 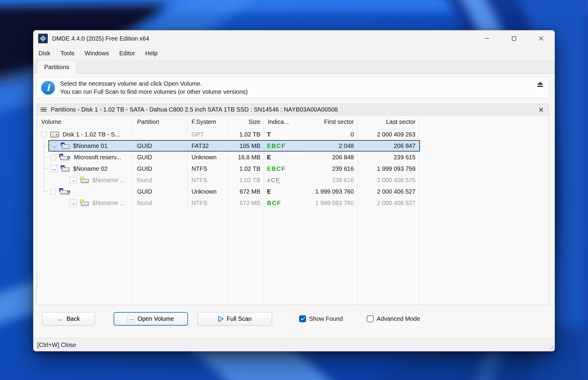 I want to click on cell-size: 16.8 MB, so click(x=245, y=158).